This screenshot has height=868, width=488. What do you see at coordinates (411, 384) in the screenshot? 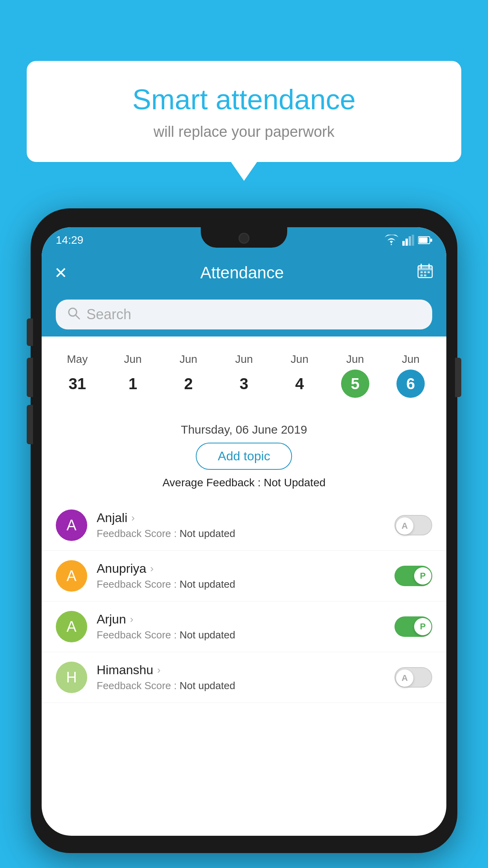
I see `day-number: 6` at bounding box center [411, 384].